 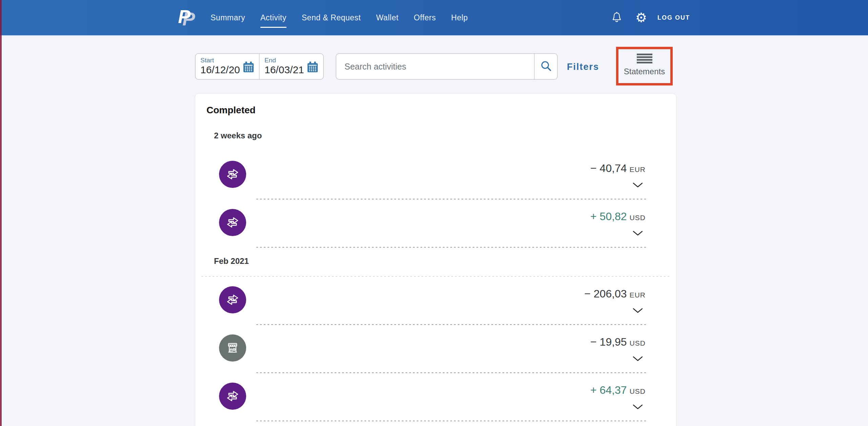 What do you see at coordinates (273, 18) in the screenshot?
I see `nav-item-activity: Activity` at bounding box center [273, 18].